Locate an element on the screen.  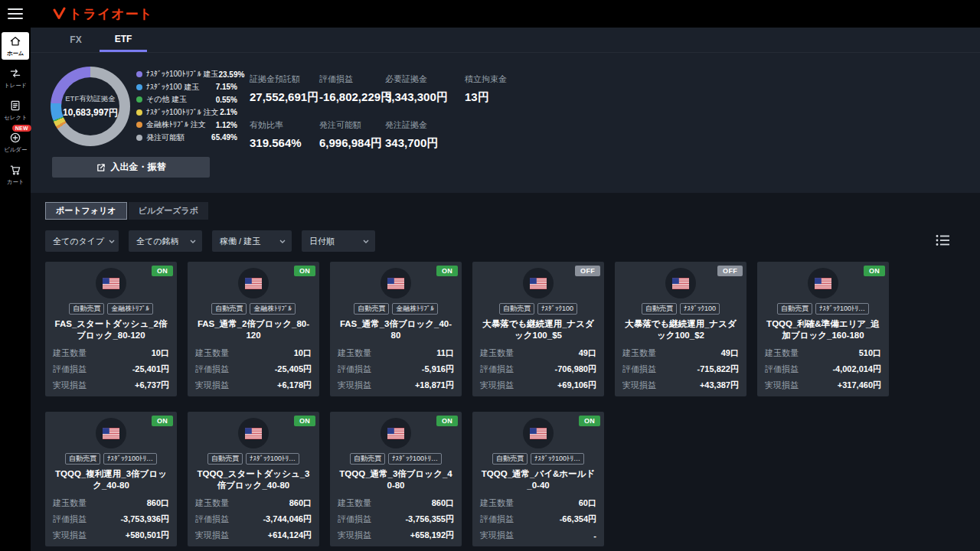
donut-center-label: ETF有効証拠金 is located at coordinates (90, 99).